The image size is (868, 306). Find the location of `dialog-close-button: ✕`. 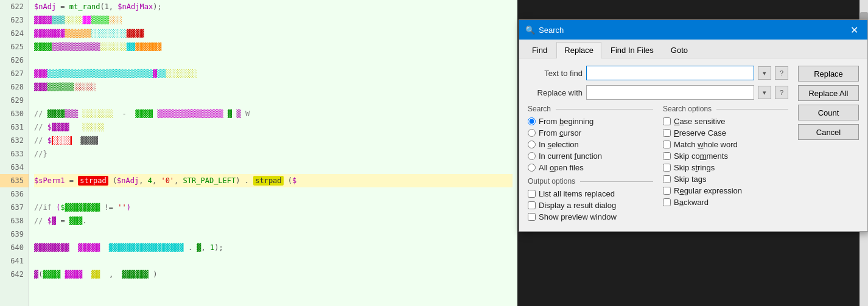

dialog-close-button: ✕ is located at coordinates (854, 30).